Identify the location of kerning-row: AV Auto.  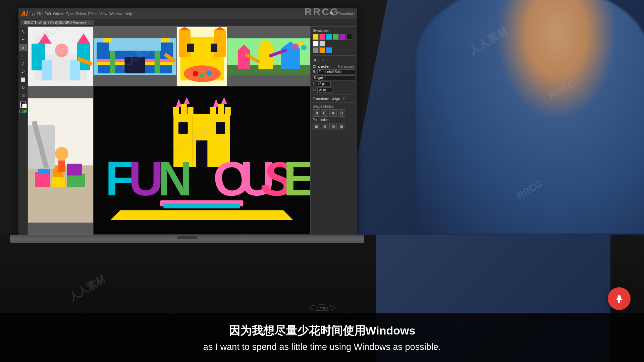
(334, 90).